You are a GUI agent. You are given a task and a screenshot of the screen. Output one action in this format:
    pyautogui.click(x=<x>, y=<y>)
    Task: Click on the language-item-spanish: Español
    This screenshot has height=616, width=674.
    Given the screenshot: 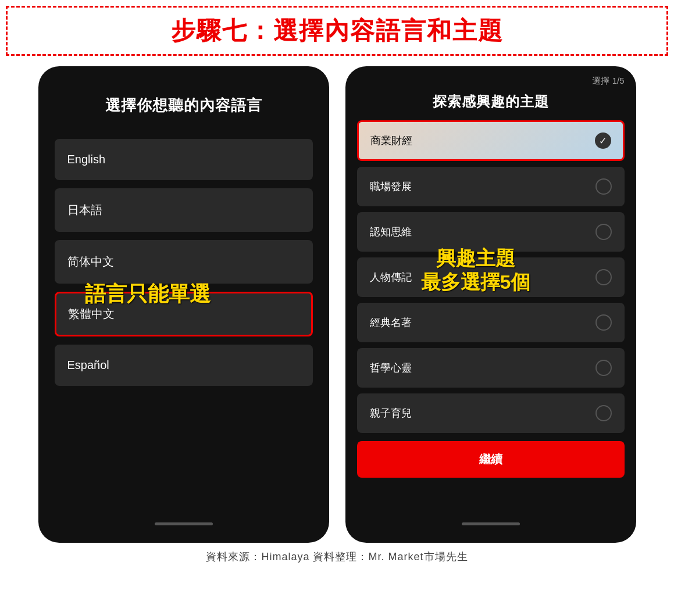 What is the action you would take?
    pyautogui.click(x=184, y=365)
    